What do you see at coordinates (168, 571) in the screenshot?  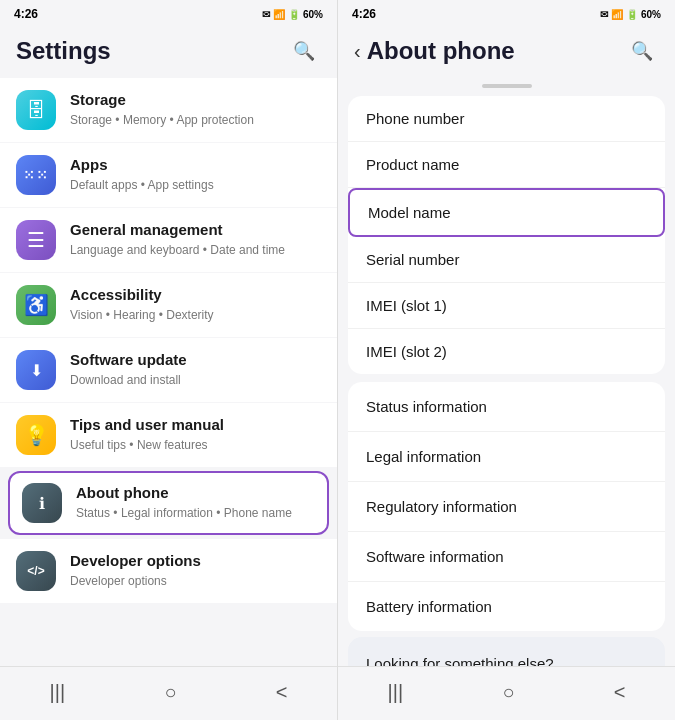 I see `settings-item-developer: </> Developer options Developer options` at bounding box center [168, 571].